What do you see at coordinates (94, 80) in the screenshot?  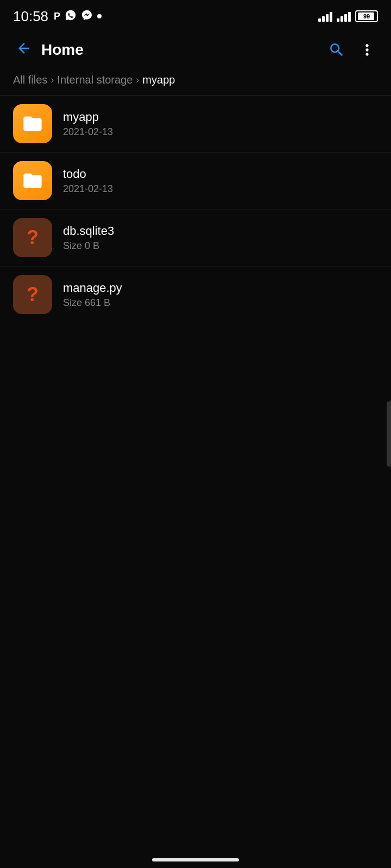 I see `breadcrumb-internal-storage: Internal storage` at bounding box center [94, 80].